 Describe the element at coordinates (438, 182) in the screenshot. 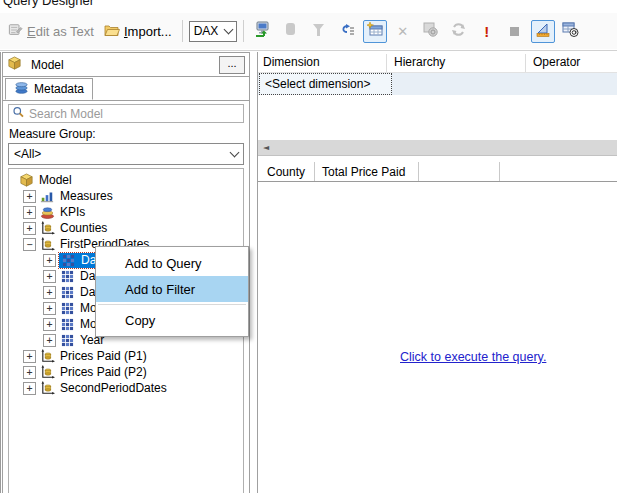

I see `result-header-divider` at that location.